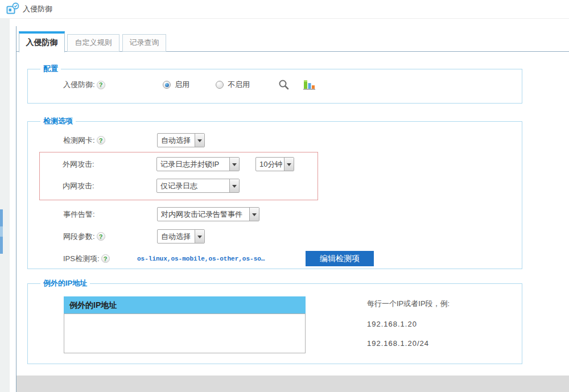 The height and width of the screenshot is (392, 569). What do you see at coordinates (5, 205) in the screenshot?
I see `left-rail` at bounding box center [5, 205].